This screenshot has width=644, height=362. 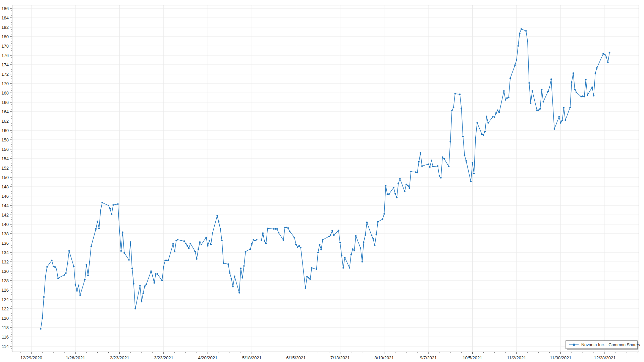 What do you see at coordinates (5, 309) in the screenshot?
I see `y-tick-label: 122` at bounding box center [5, 309].